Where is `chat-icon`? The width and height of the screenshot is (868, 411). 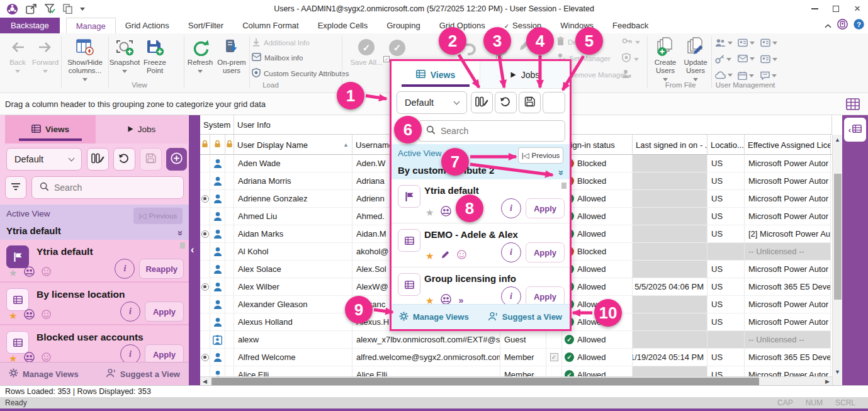
chat-icon is located at coordinates (769, 76).